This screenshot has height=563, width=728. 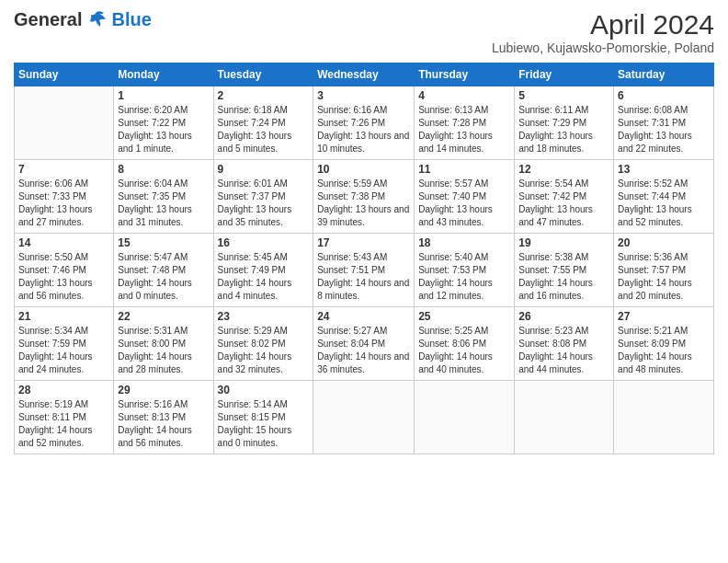 I want to click on day-number: 23, so click(x=264, y=316).